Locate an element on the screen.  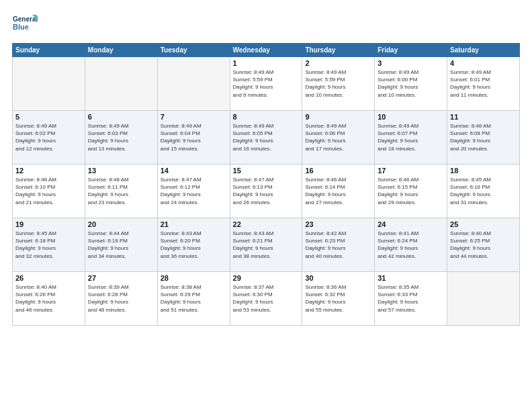
day-number: 7 is located at coordinates (193, 117).